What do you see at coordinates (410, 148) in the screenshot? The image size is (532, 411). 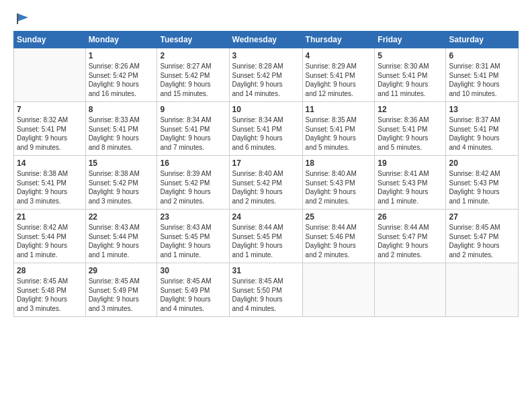 I see `cell-info-text: and 5 minutes.` at bounding box center [410, 148].